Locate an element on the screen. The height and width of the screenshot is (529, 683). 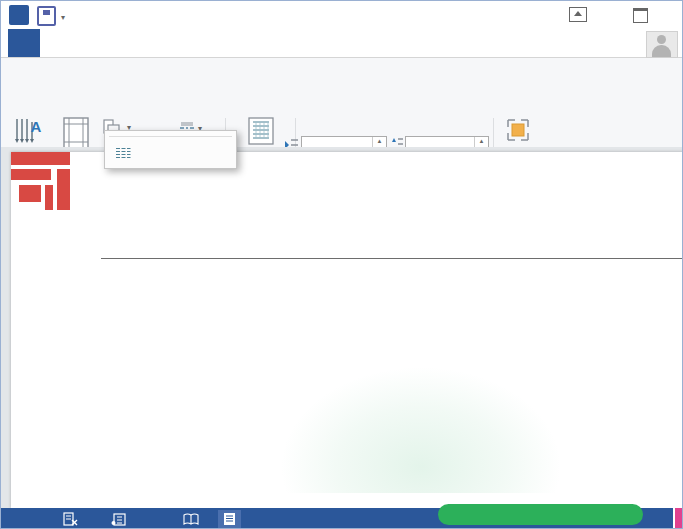
header-rule is located at coordinates (392, 258).